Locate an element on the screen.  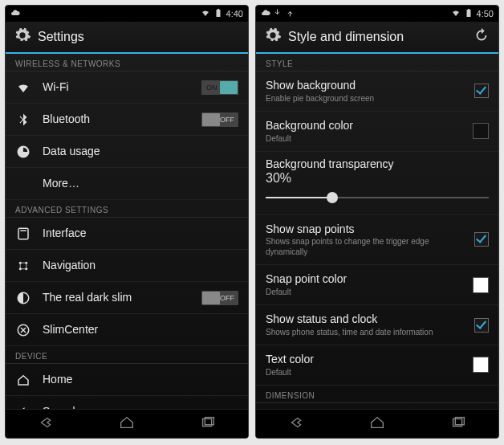
label: Background transparency is located at coordinates (330, 164).